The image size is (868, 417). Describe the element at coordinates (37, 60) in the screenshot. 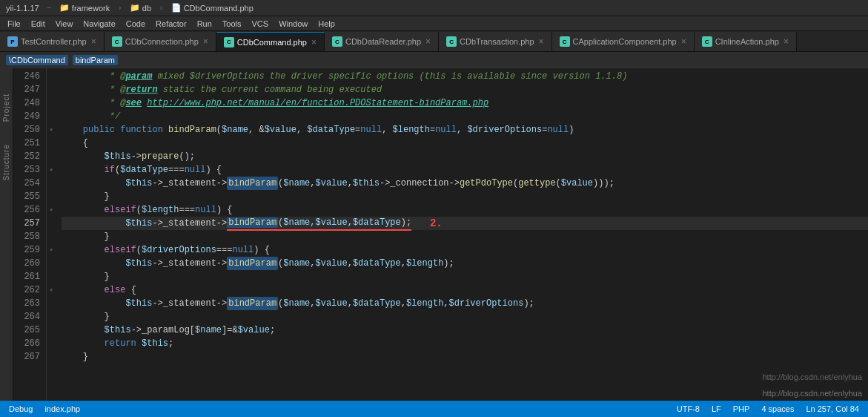

I see `bc-class: \CDbCommand` at that location.